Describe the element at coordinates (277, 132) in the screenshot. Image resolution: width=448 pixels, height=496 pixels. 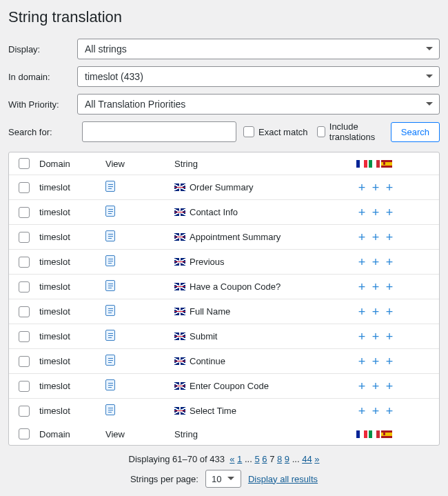
I see `exact-match-toggle: Exact match` at that location.